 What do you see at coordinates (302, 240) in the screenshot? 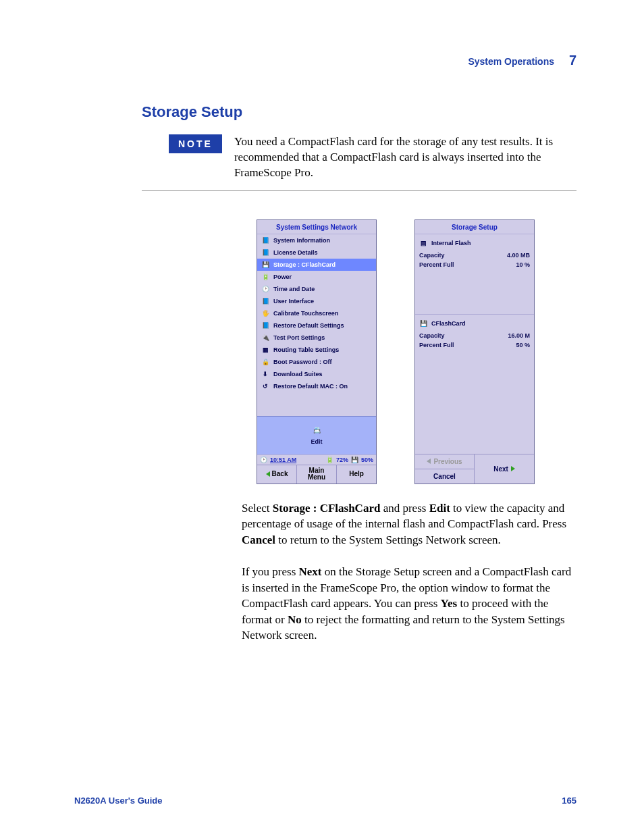
I see `menu-item-label: System Information` at bounding box center [302, 240].